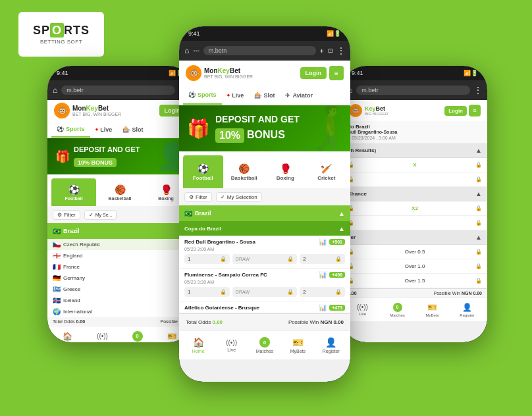 The height and width of the screenshot is (416, 532). What do you see at coordinates (62, 111) in the screenshot?
I see `monkey-icon-left: 🐵` at bounding box center [62, 111].